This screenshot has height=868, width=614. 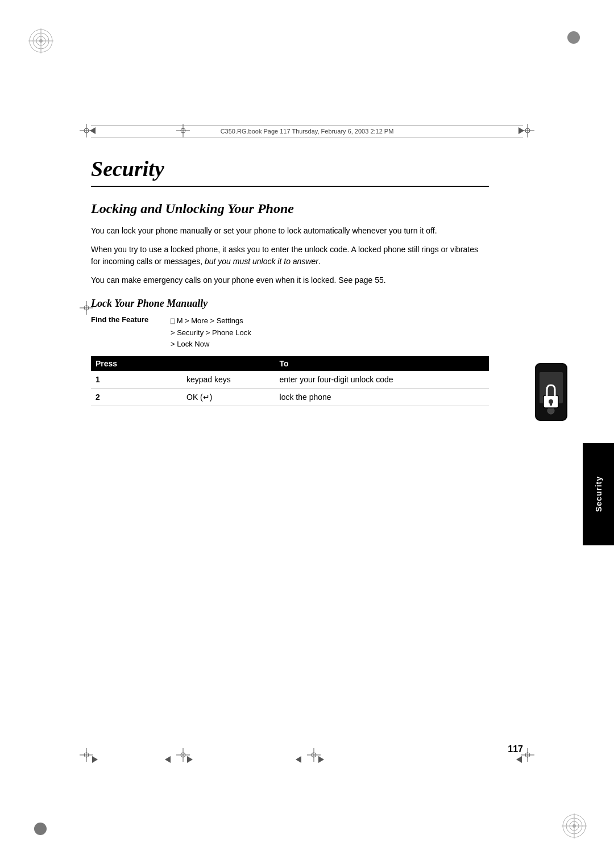 I want to click on arrow-bottom-c1, so click(x=300, y=761).